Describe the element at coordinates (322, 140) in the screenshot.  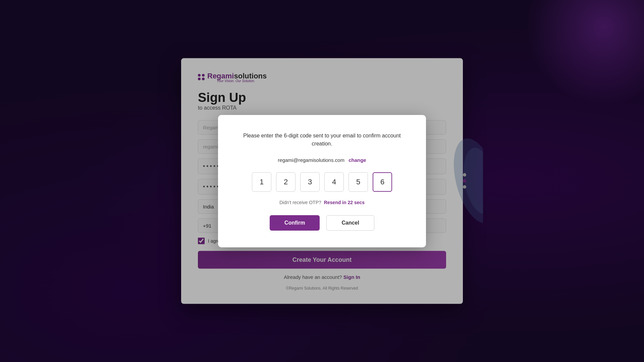
I see `modal-instruction: Please enter the 6-digit code sent to yo…` at that location.